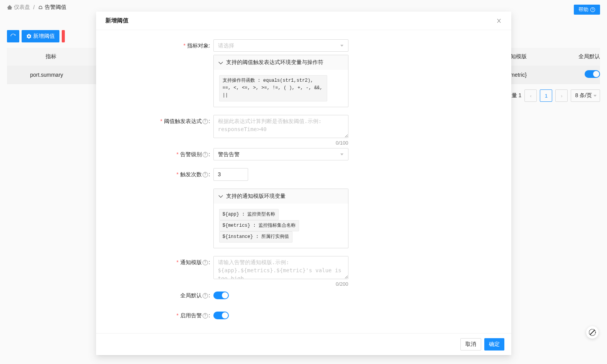 The image size is (607, 364). Describe the element at coordinates (249, 214) in the screenshot. I see `template-var-app: ${app} : 监控类型名称` at that location.